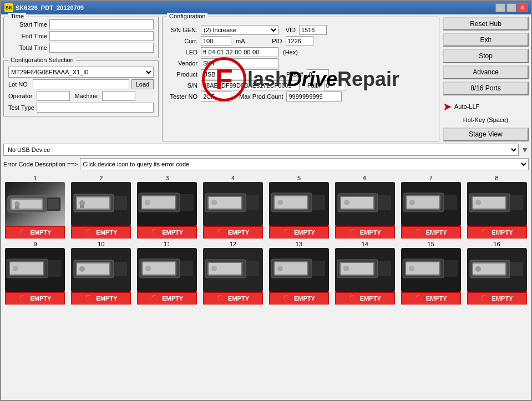 This screenshot has height=401, width=532. What do you see at coordinates (497, 178) in the screenshot?
I see `slot-number-8: 8` at bounding box center [497, 178].